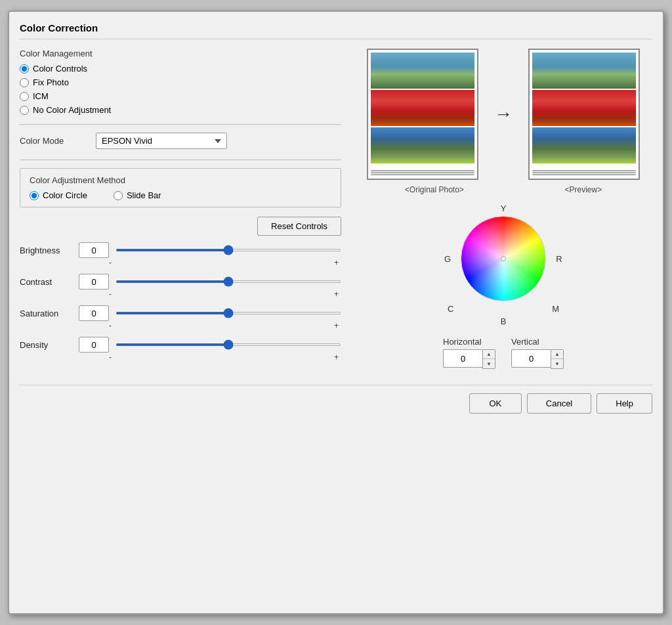  What do you see at coordinates (180, 302) in the screenshot?
I see `slider-section: Brightness - + Contrast` at bounding box center [180, 302].